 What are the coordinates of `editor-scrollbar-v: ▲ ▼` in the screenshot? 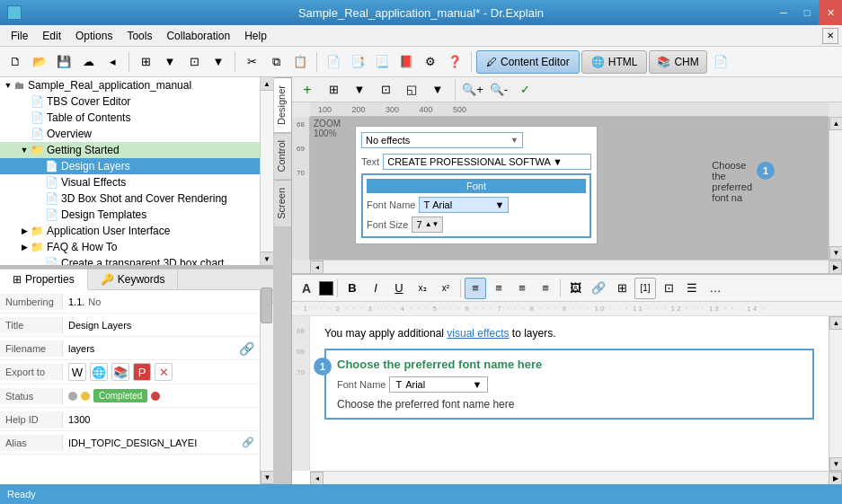 It's located at (836, 393).